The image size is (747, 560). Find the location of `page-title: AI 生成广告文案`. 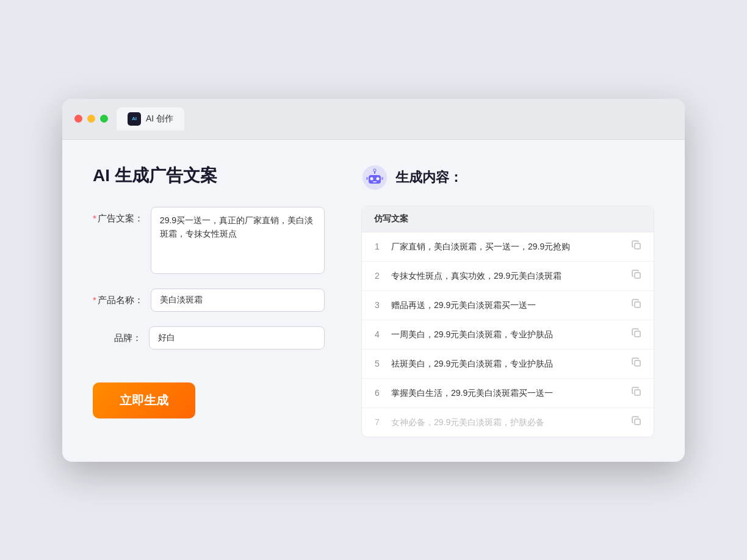

page-title: AI 生成广告文案 is located at coordinates (209, 176).